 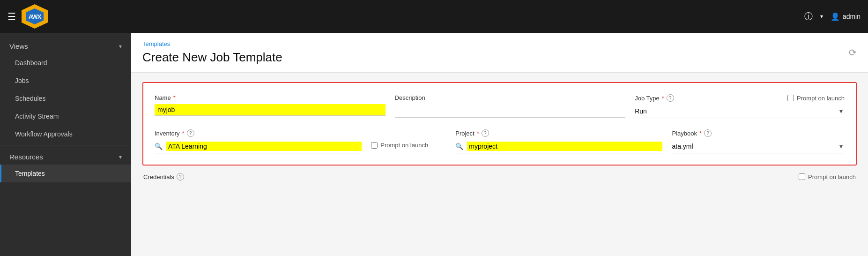 What do you see at coordinates (565, 146) in the screenshot?
I see `project-input` at bounding box center [565, 146].